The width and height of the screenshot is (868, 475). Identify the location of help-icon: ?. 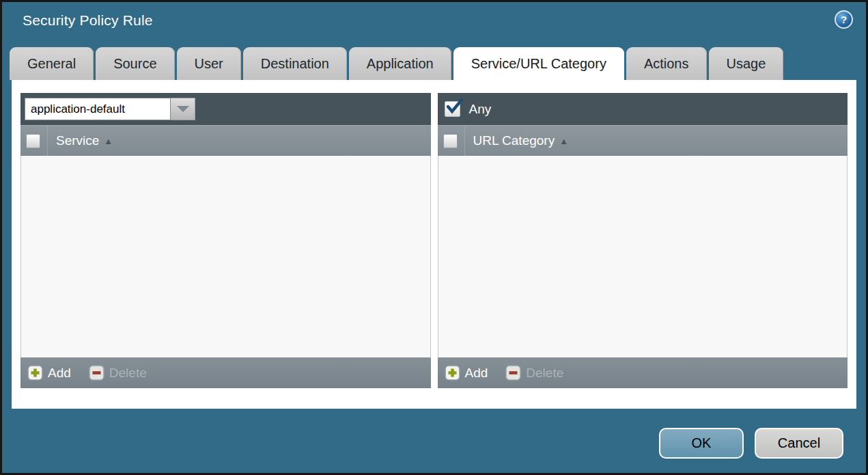
(844, 19).